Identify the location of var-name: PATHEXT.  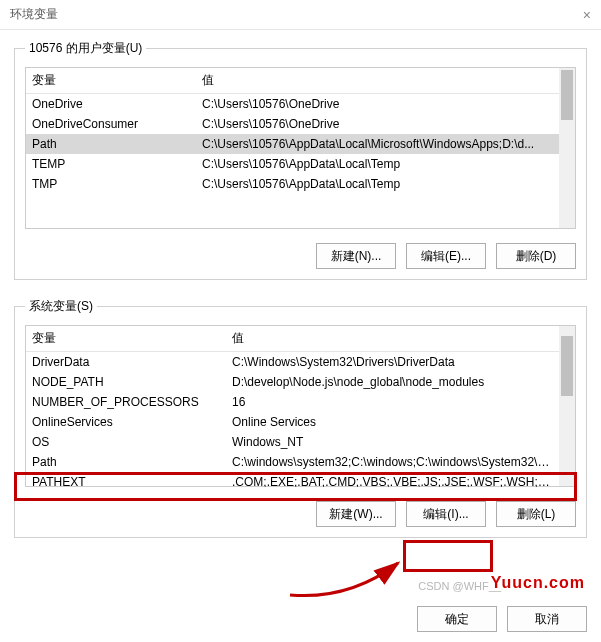
(126, 480).